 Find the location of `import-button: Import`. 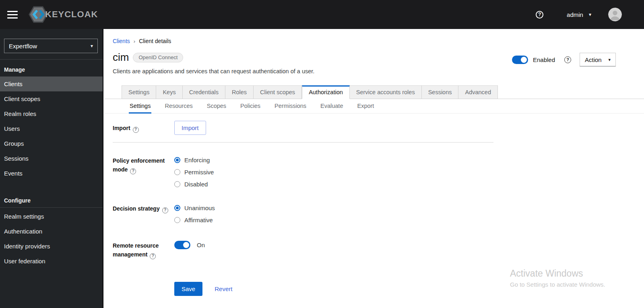

import-button: Import is located at coordinates (190, 128).